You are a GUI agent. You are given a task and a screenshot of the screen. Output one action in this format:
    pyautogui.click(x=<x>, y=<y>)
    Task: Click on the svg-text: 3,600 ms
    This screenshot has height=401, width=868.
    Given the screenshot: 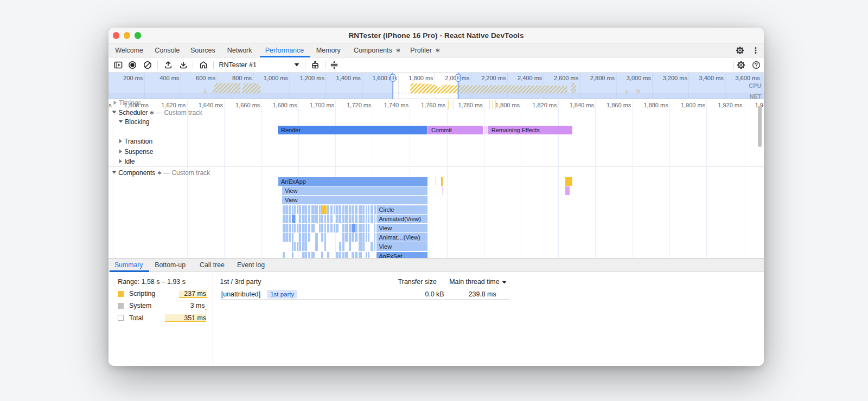 What is the action you would take?
    pyautogui.click(x=748, y=78)
    